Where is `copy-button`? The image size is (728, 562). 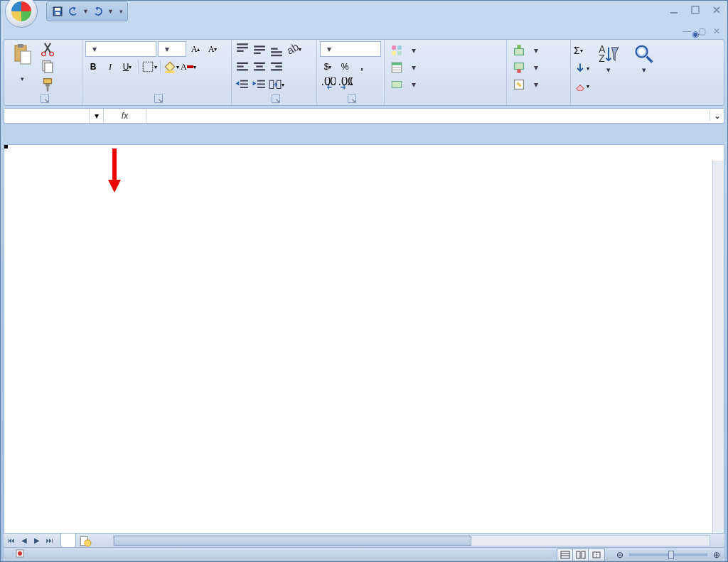
copy-button is located at coordinates (48, 67).